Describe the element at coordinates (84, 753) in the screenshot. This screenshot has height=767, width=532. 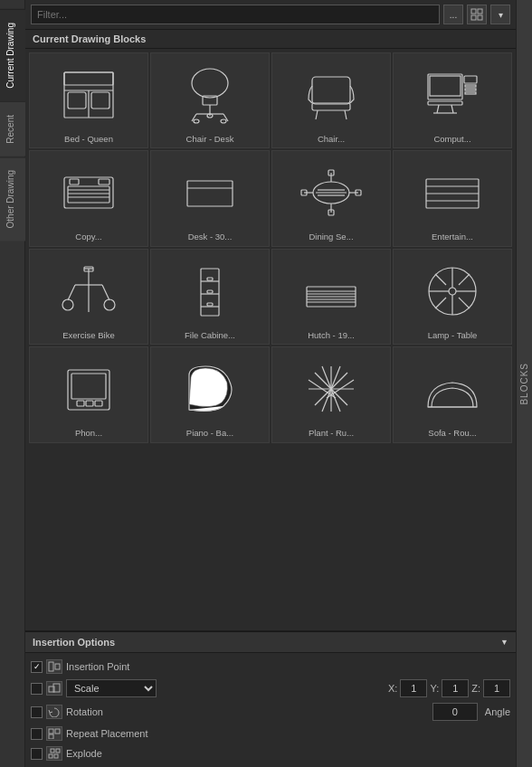
I see `explode-label: Explode` at that location.